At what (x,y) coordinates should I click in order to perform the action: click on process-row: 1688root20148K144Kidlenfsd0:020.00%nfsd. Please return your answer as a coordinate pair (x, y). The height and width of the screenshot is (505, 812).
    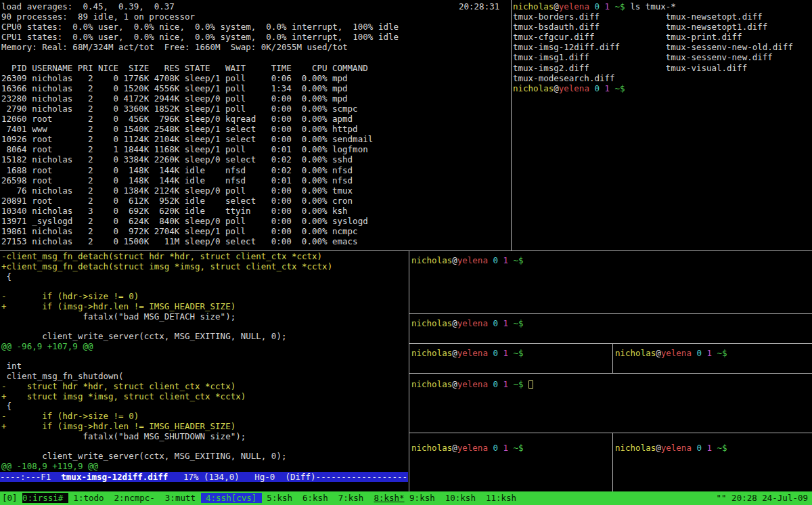
    Looking at the image, I should click on (256, 171).